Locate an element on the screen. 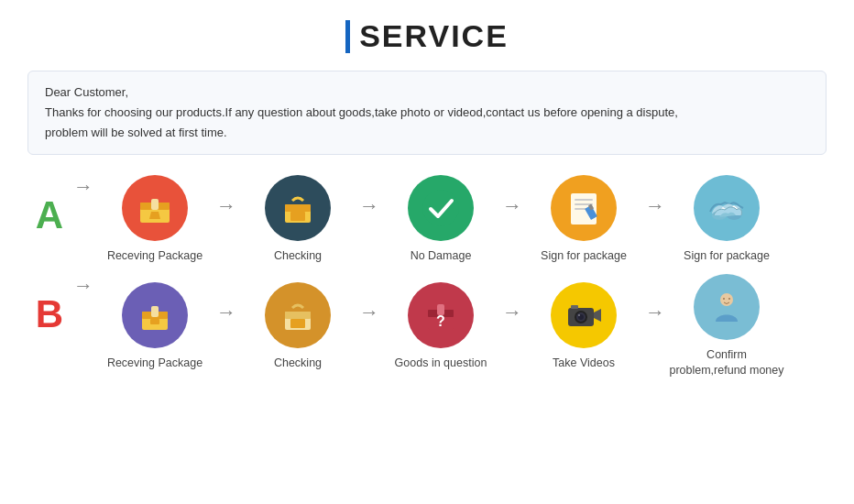 Image resolution: width=854 pixels, height=504 pixels. caption-handshake-a: Sign for package is located at coordinates (727, 257).